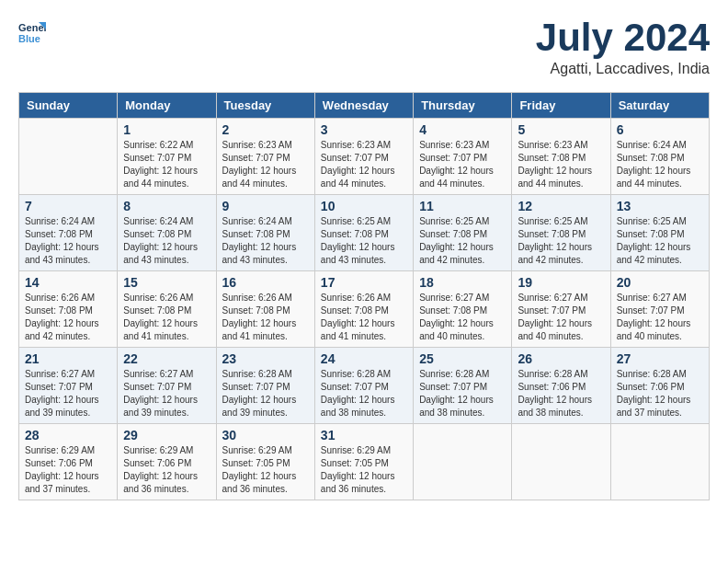  Describe the element at coordinates (265, 309) in the screenshot. I see `calendar-cell: 16Sunrise: 6:26 AM Sunset: 7:08 PM Dayli…` at that location.